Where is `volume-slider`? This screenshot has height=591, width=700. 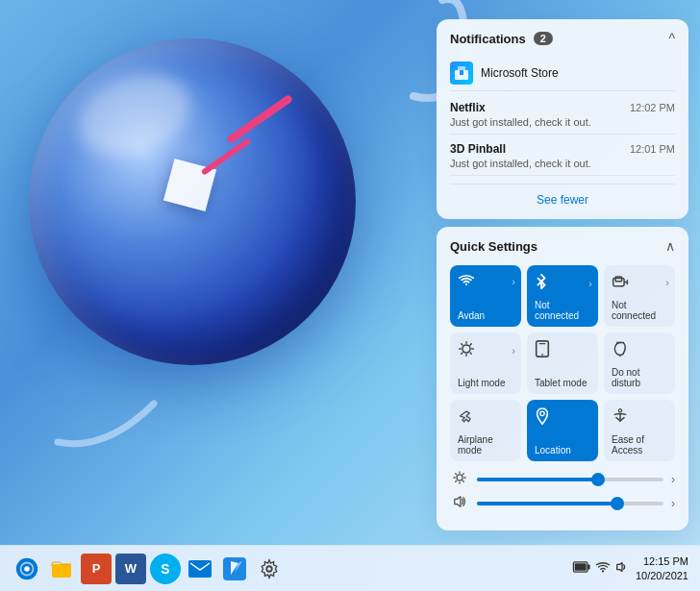
volume-slider is located at coordinates (570, 504).